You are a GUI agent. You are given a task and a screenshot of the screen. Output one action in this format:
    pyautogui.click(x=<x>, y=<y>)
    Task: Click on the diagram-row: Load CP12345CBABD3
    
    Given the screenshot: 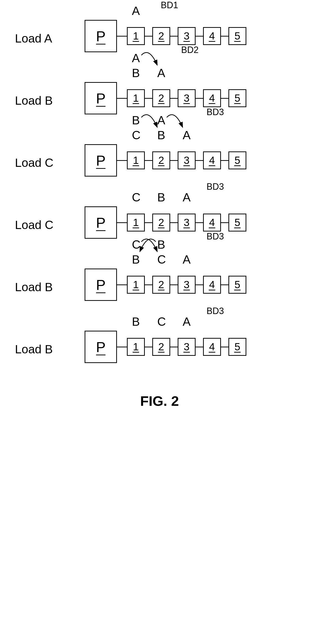 What is the action you would take?
    pyautogui.click(x=160, y=222)
    